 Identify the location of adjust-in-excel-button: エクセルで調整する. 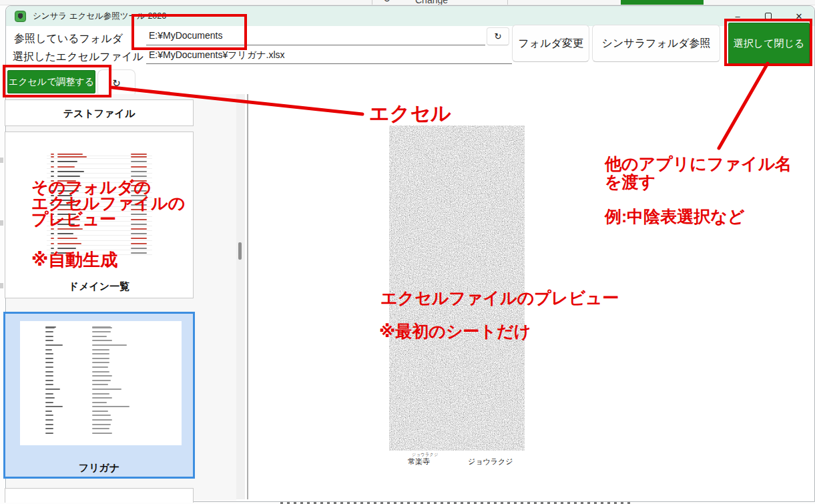
(51, 81).